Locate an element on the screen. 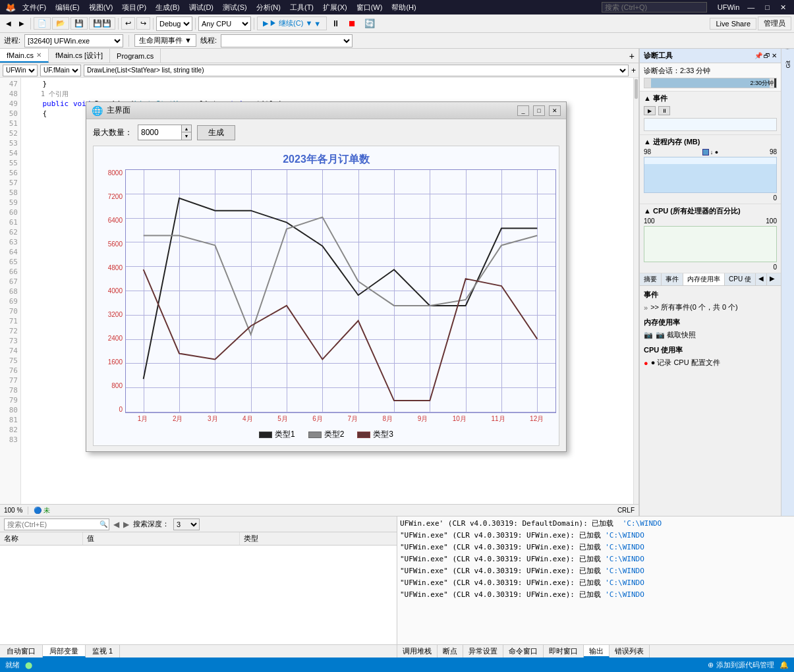  menu-window: 窗口(W) is located at coordinates (370, 8).